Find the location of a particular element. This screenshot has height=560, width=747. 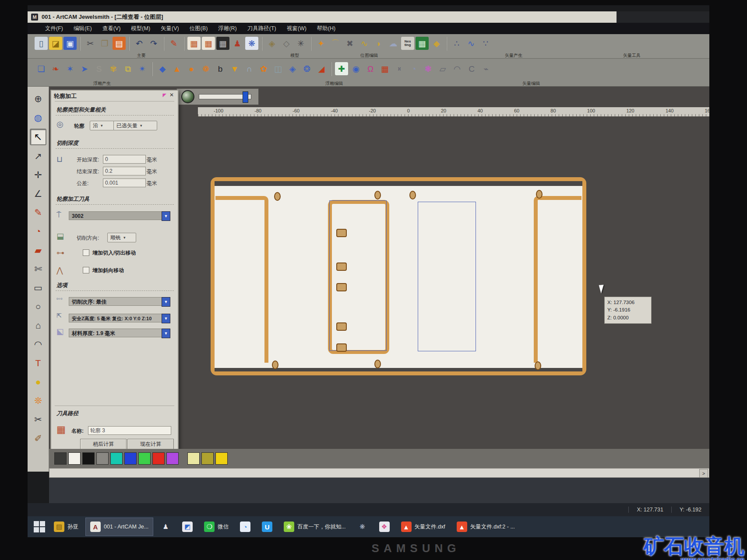

zoom-tool-icon: ⊕ is located at coordinates (38, 99).